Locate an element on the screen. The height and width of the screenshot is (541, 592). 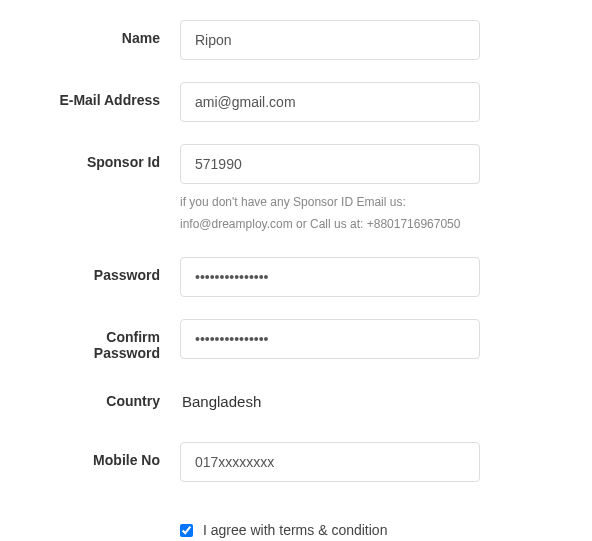
mobile-input is located at coordinates (330, 462).